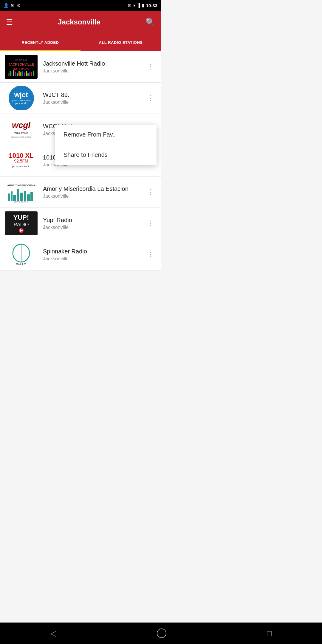  Describe the element at coordinates (121, 42) in the screenshot. I see `tab-all-radio-stations: ALL RADIO STATIONS` at that location.